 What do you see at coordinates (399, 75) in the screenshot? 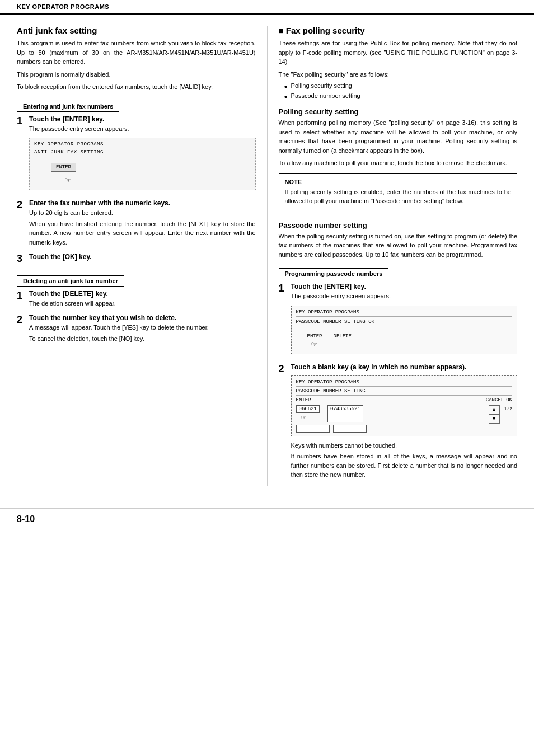
I see `fax-polling-intro-2: The "Fax polling security" are as follow…` at bounding box center [399, 75].